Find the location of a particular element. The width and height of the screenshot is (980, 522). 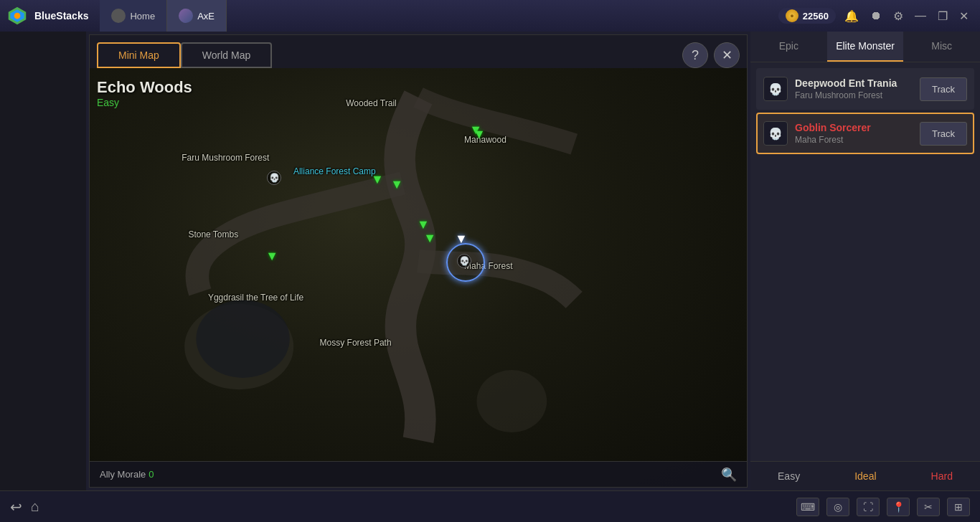

filter-tabs: Epic Elite Monster Misc is located at coordinates (865, 47).